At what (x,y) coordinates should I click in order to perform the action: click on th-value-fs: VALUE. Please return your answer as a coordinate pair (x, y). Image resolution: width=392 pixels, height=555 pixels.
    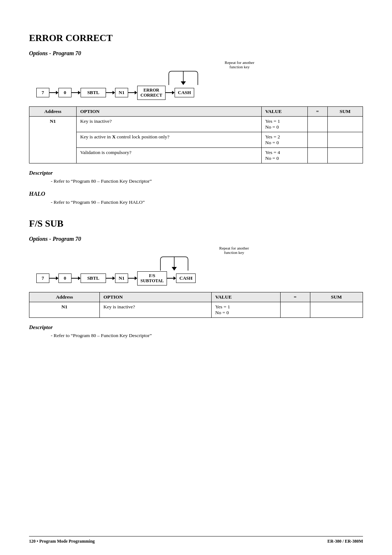
    Looking at the image, I should click on (246, 297).